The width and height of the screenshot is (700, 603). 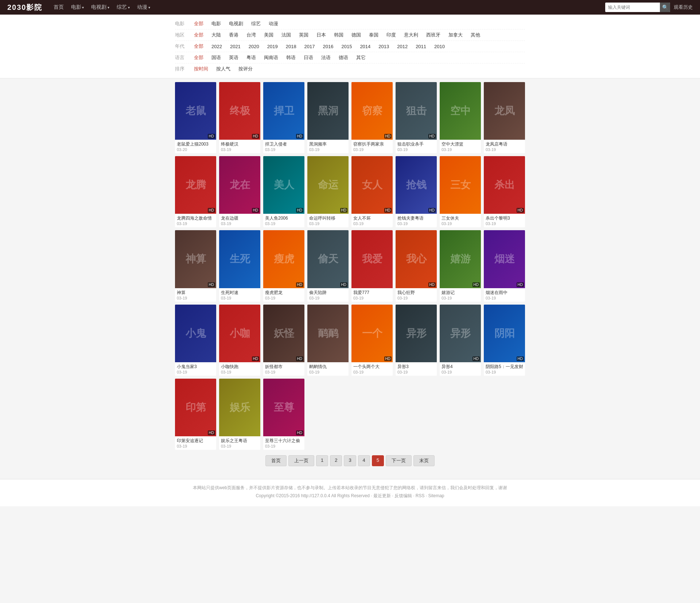 I want to click on page-3: 3, so click(x=350, y=461).